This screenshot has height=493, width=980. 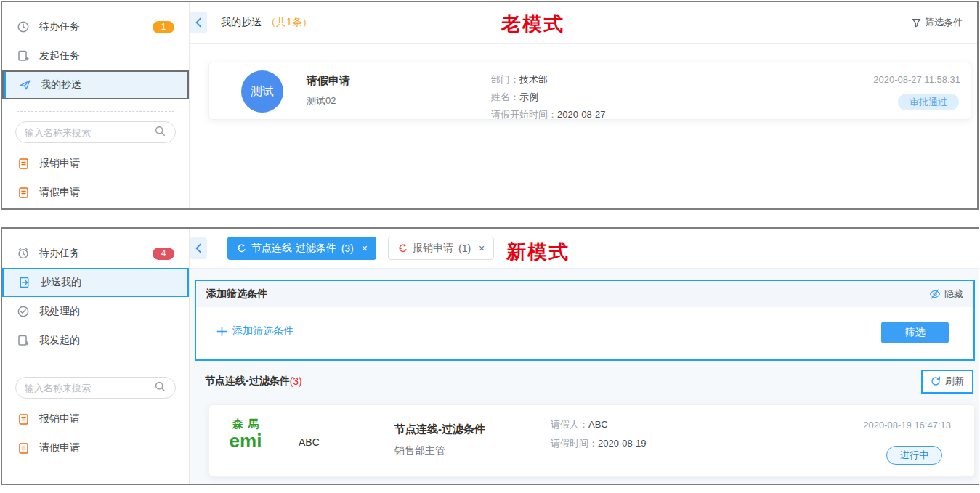 I want to click on refresh-icon, so click(x=936, y=381).